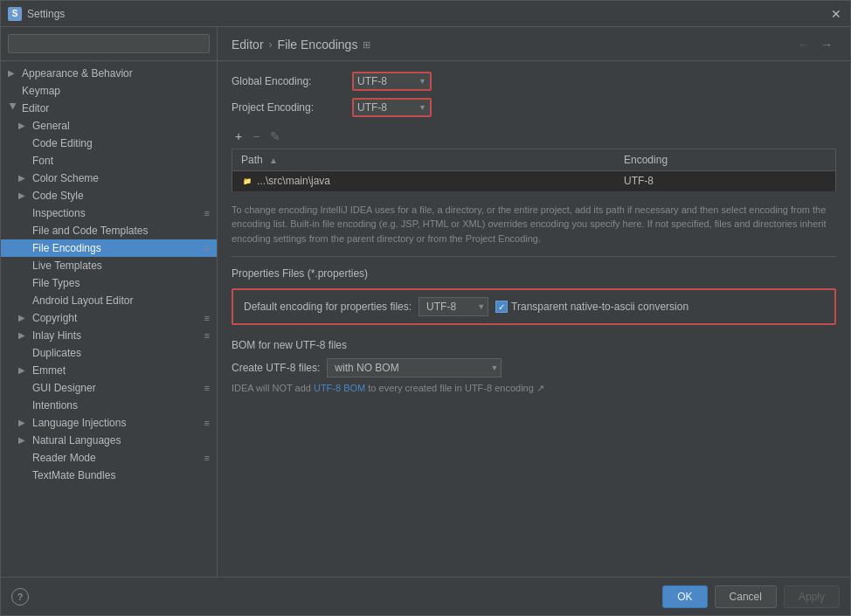 The width and height of the screenshot is (851, 616). What do you see at coordinates (108, 178) in the screenshot?
I see `sidebar-item-color-scheme: ▶Color Scheme` at bounding box center [108, 178].